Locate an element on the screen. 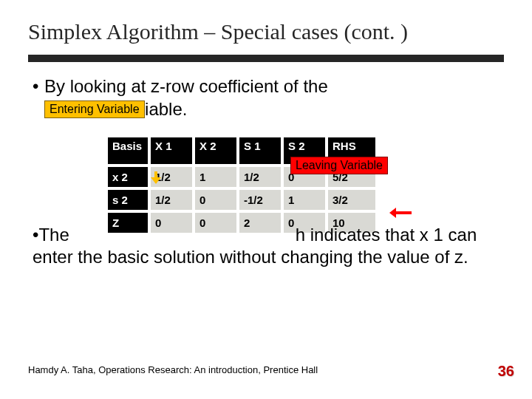 Image resolution: width=532 pixels, height=399 pixels. bullet2-rest: h indicates that x 1 can enter the basic… is located at coordinates (254, 245).